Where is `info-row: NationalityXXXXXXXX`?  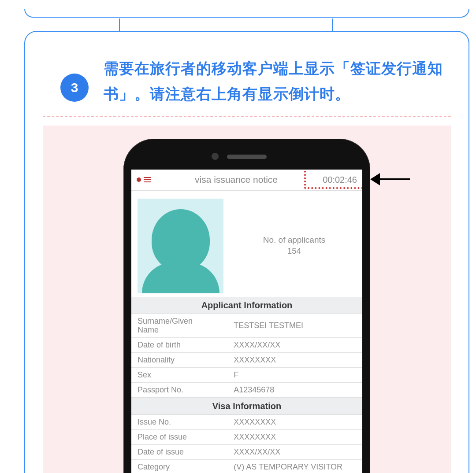
info-row: NationalityXXXXXXXX is located at coordinates (247, 360).